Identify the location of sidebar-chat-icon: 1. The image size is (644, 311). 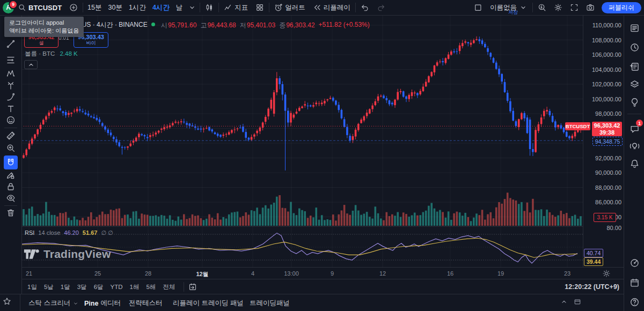
(634, 129).